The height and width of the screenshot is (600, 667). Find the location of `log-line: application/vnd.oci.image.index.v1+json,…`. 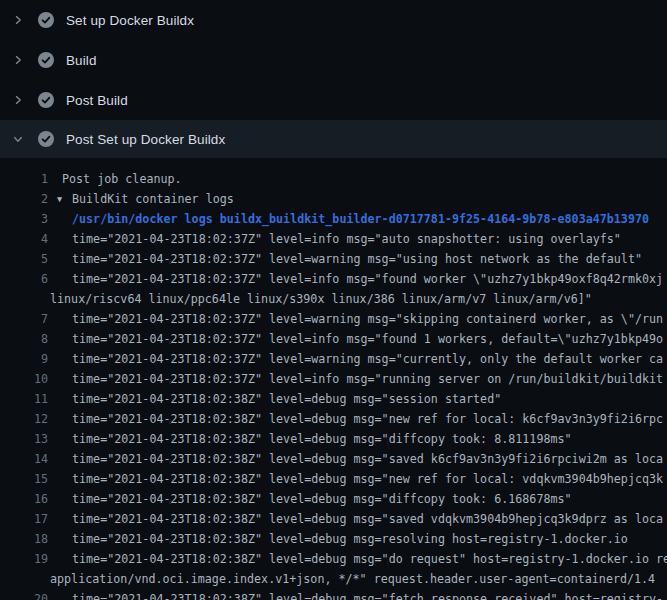

log-line: application/vnd.oci.image.index.v1+json,… is located at coordinates (334, 579).